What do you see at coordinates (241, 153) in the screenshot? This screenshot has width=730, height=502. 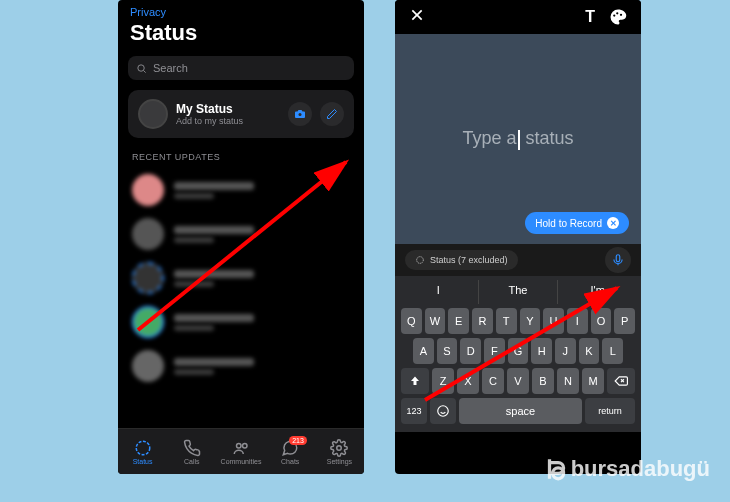 I see `section-header: RECENT UPDATES` at bounding box center [241, 153].